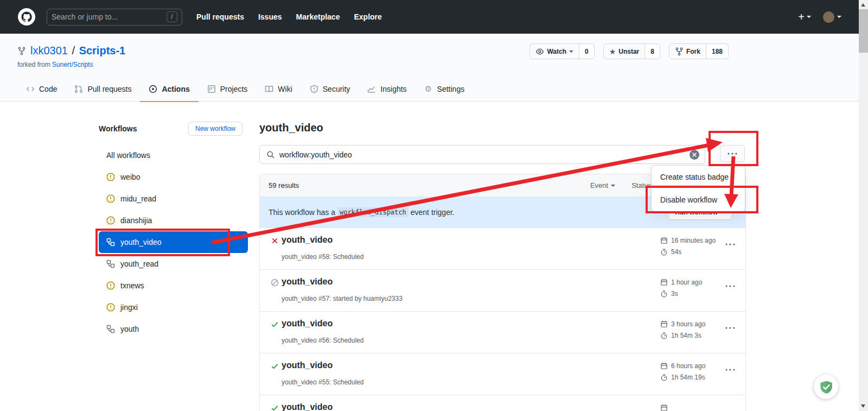  What do you see at coordinates (73, 65) in the screenshot?
I see `forked-repo-link: Sunert/Scripts` at bounding box center [73, 65].